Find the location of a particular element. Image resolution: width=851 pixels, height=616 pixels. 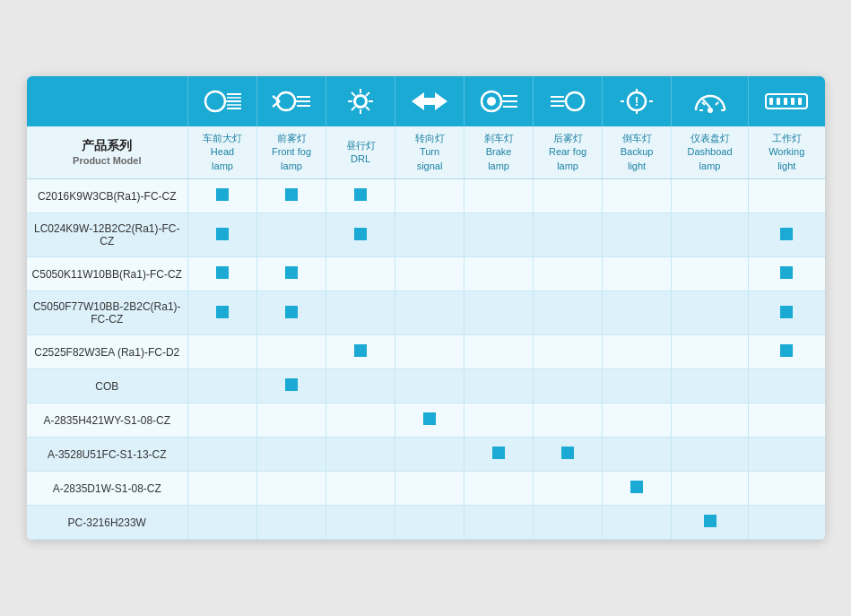

rearfog-indicator is located at coordinates (568, 453).